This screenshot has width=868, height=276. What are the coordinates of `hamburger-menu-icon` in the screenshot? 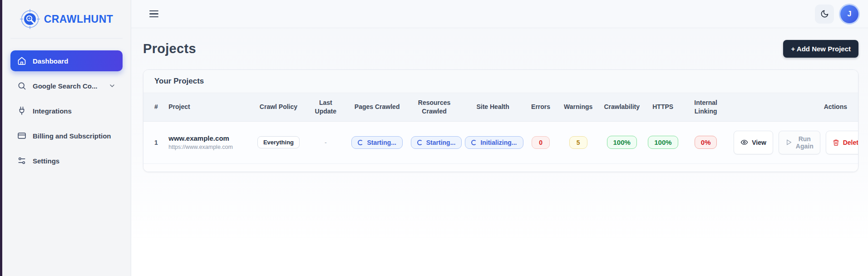 It's located at (154, 14).